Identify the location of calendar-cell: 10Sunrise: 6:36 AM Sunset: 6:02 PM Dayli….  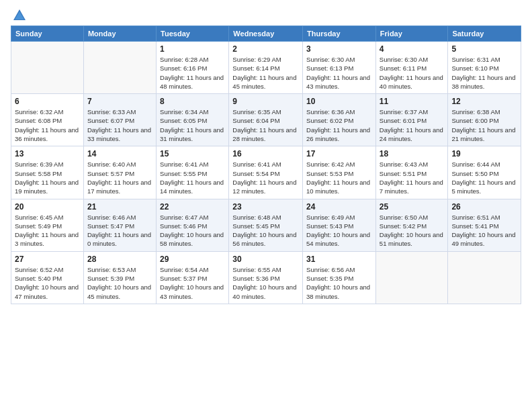
(340, 120).